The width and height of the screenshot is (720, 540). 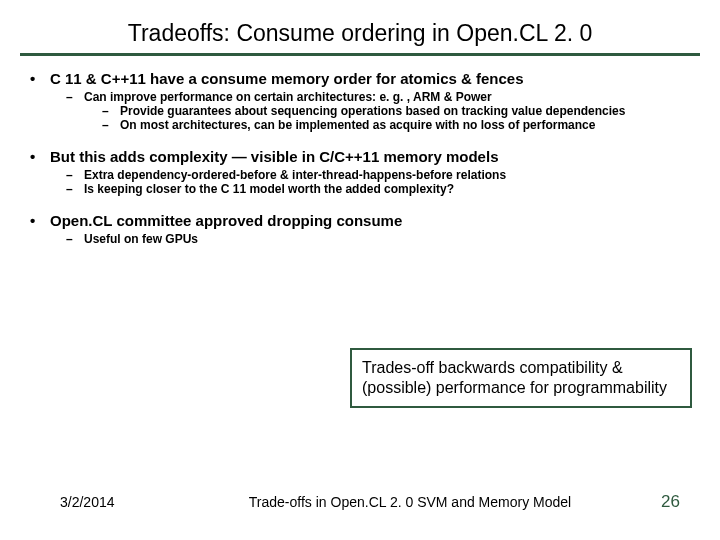 I want to click on bullet-0-text: C 11 & C++11 have a consume memory order…, so click(x=287, y=78).